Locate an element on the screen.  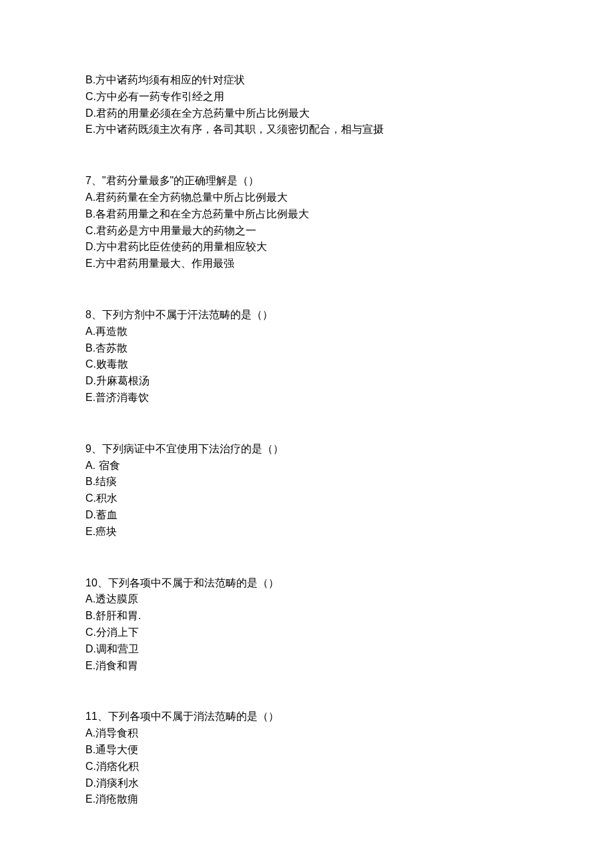
option-b: B.各君药用量之和在全方总药量中所占比例最大 is located at coordinates (350, 215).